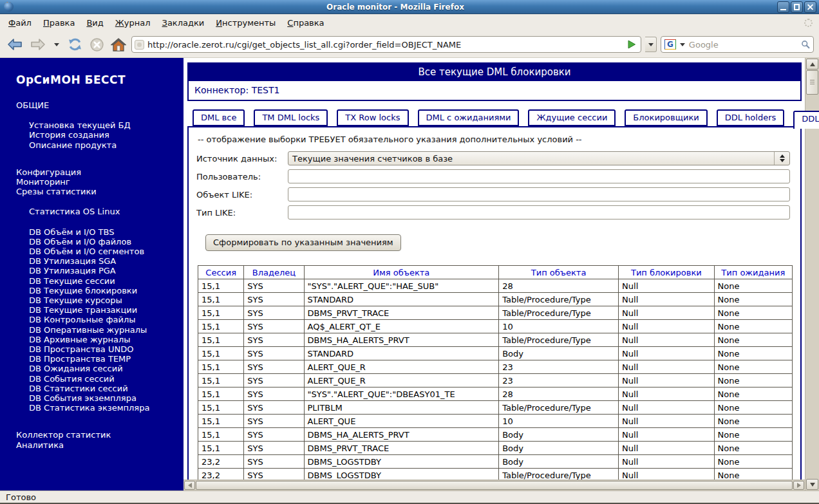  I want to click on search-input, so click(744, 45).